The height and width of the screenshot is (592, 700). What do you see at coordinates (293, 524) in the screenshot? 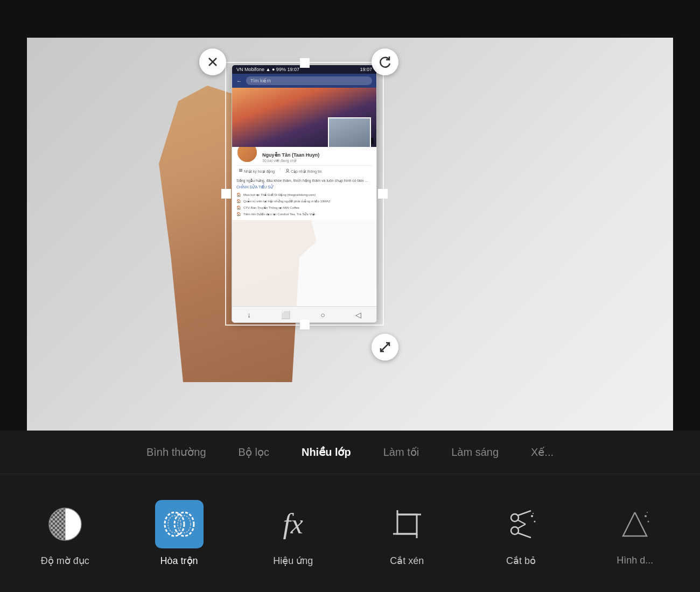
I see `fx-icon: fx` at bounding box center [293, 524].